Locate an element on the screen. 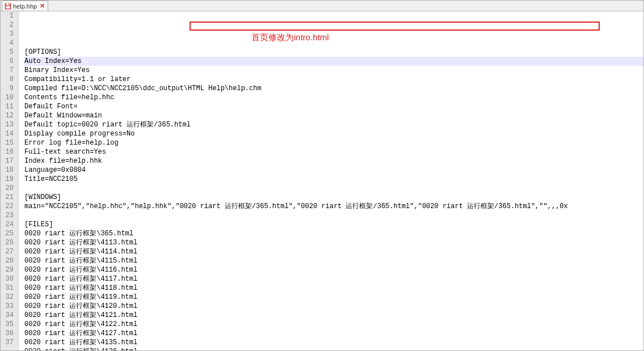 Image resolution: width=644 pixels, height=351 pixels. line-number: 19 is located at coordinates (8, 179).